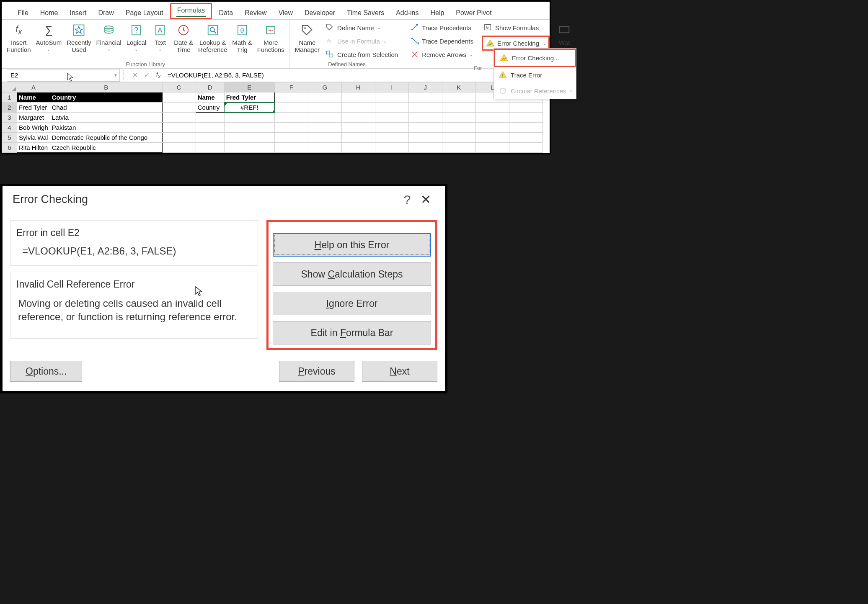 This screenshot has height=604, width=868. What do you see at coordinates (352, 303) in the screenshot?
I see `ignore-error-button: Ignore Error` at bounding box center [352, 303].